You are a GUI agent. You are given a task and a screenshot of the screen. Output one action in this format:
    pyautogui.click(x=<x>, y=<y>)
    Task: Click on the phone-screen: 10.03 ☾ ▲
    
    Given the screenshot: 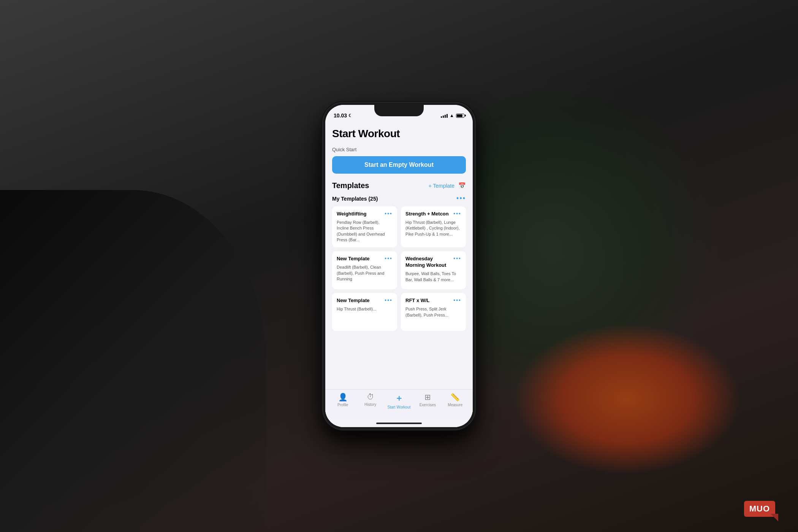 What is the action you would take?
    pyautogui.click(x=399, y=266)
    